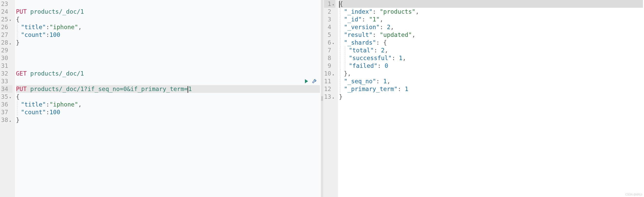 The image size is (644, 197). I want to click on code-line: "_id": "1",, so click(491, 19).